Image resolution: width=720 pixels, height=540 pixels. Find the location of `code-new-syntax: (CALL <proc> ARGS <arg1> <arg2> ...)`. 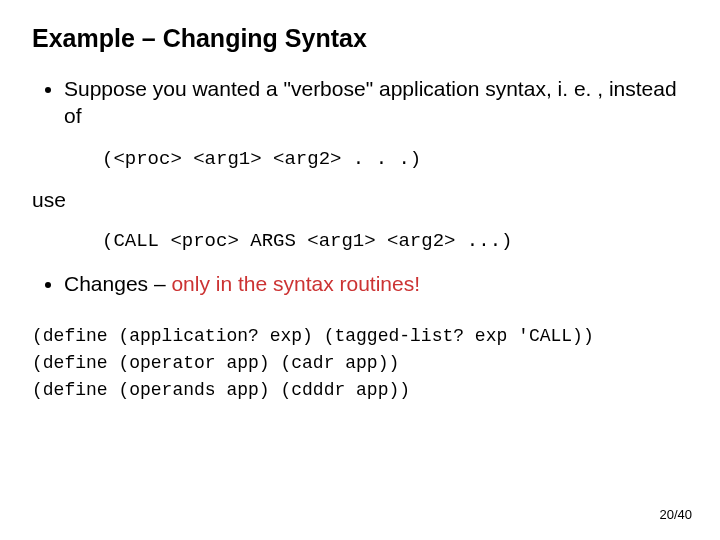

code-new-syntax: (CALL <proc> ARGS <arg1> <arg2> ...) is located at coordinates (395, 241).